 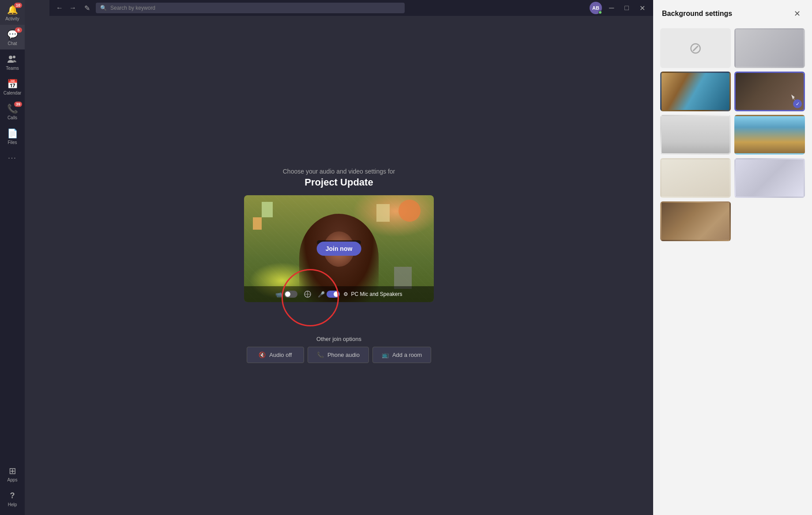 What do you see at coordinates (797, 14) in the screenshot?
I see `bg-close-button: ✕` at bounding box center [797, 14].